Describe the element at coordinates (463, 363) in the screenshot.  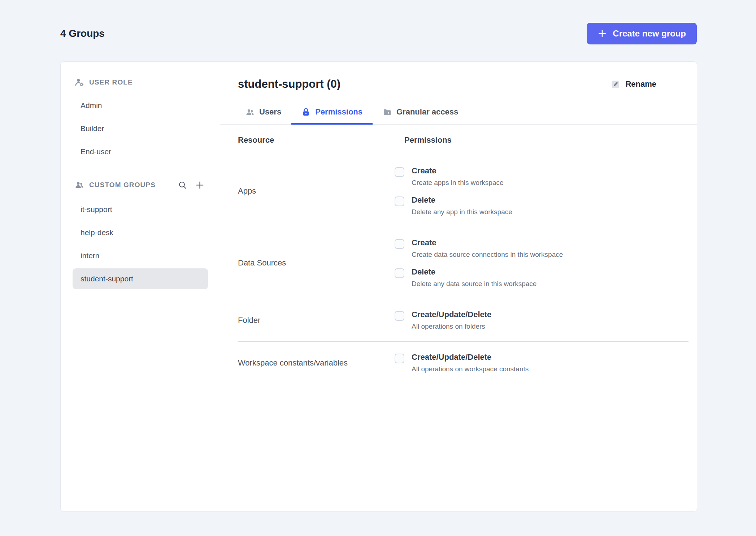
I see `table-row-workspace-constants: Workspace constants/variables Create/Upd…` at that location.